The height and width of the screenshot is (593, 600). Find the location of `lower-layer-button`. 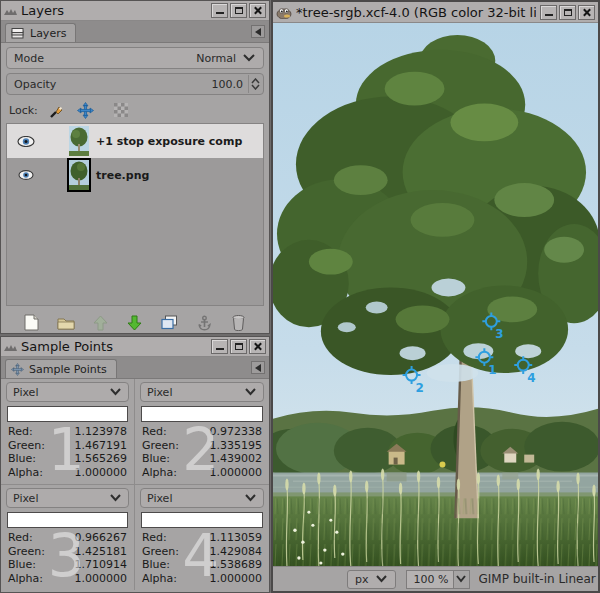

lower-layer-button is located at coordinates (135, 323).